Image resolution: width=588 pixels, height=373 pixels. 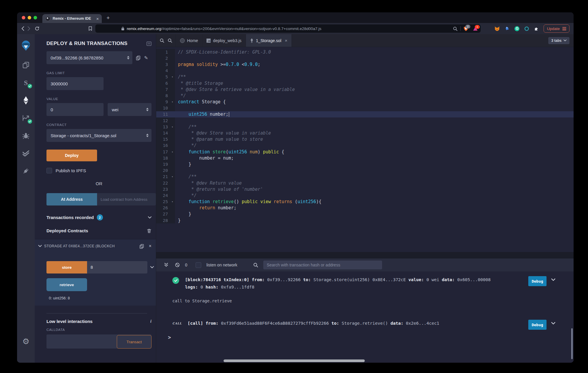 I want to click on unit-testing-icon, so click(x=26, y=153).